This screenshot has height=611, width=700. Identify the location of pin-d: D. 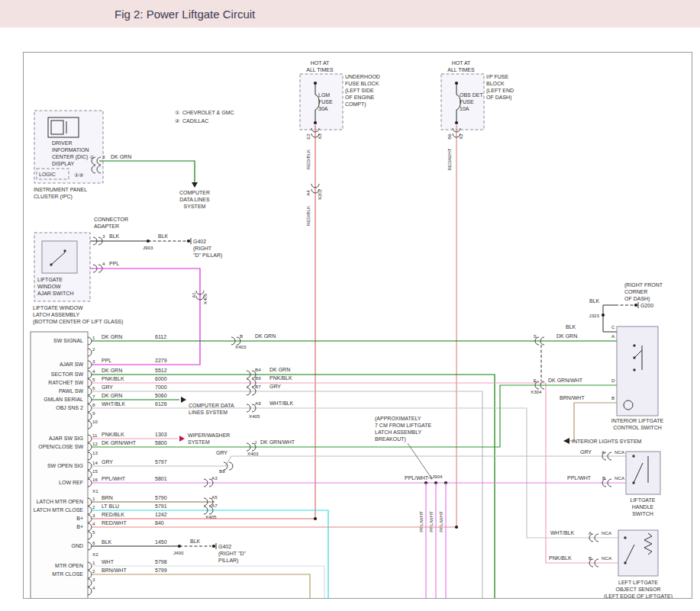
(614, 380).